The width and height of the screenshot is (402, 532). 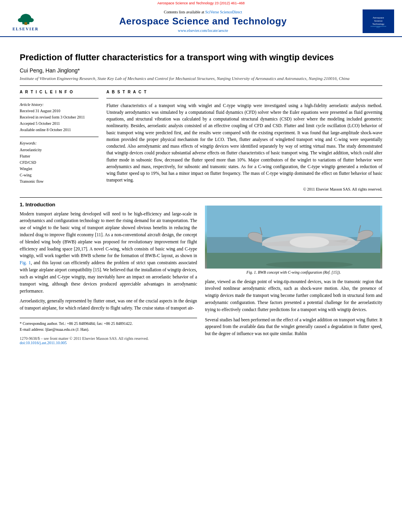 What do you see at coordinates (378, 21) in the screenshot?
I see `journal-logo-right: Aerospace Science Technology AST` at bounding box center [378, 21].